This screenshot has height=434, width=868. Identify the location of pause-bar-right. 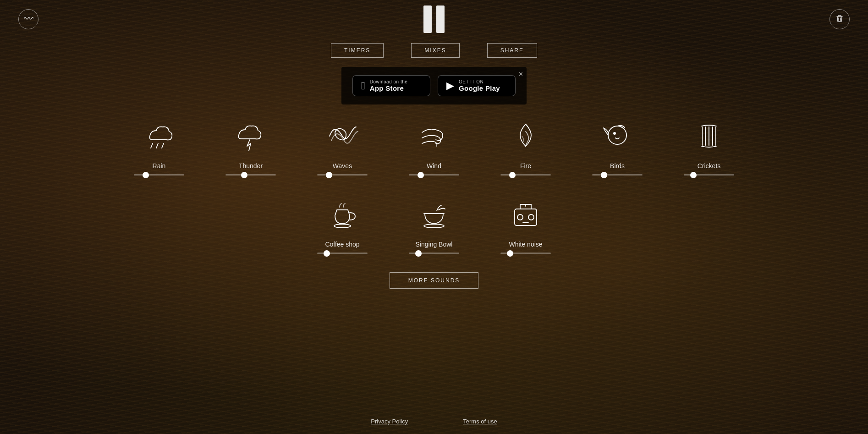
(440, 19).